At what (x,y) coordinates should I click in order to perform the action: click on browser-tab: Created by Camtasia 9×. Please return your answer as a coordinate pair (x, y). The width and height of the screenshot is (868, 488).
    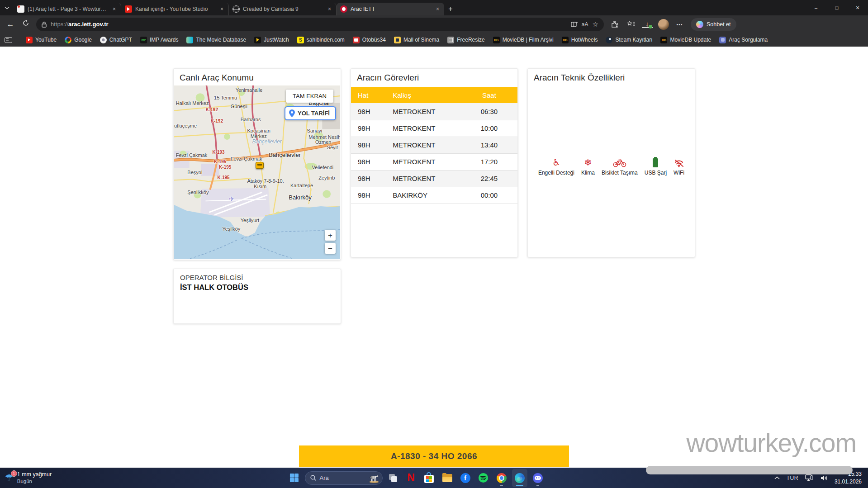
    Looking at the image, I should click on (283, 9).